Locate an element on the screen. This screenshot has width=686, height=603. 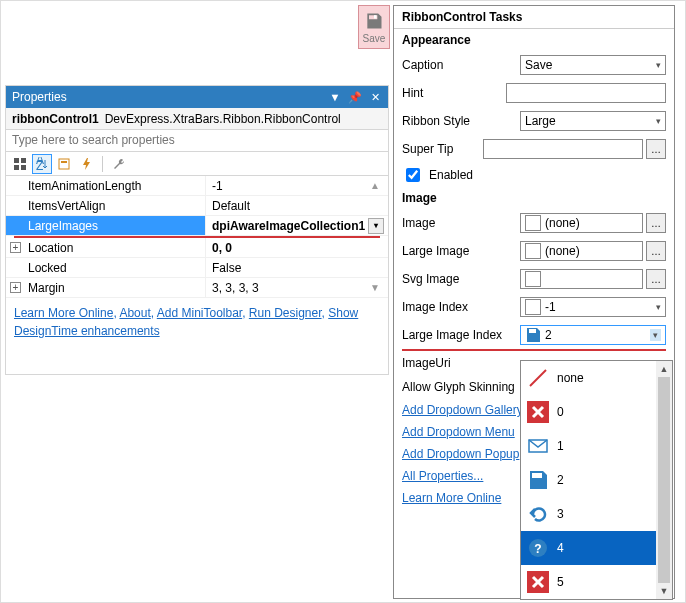
prop-row-largeimages: LargeImages dpiAwareImageCollection1 ▾ is located at coordinates (197, 226).